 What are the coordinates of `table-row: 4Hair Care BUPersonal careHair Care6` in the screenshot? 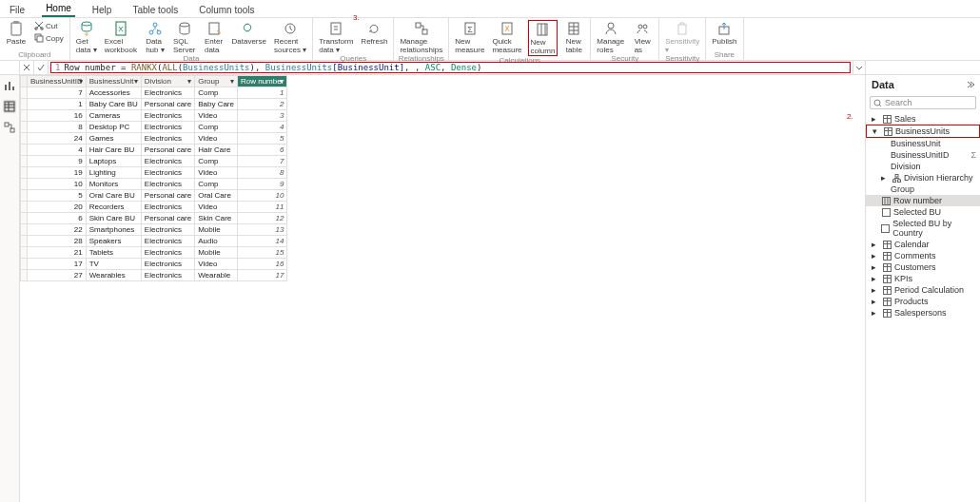 It's located at (154, 150).